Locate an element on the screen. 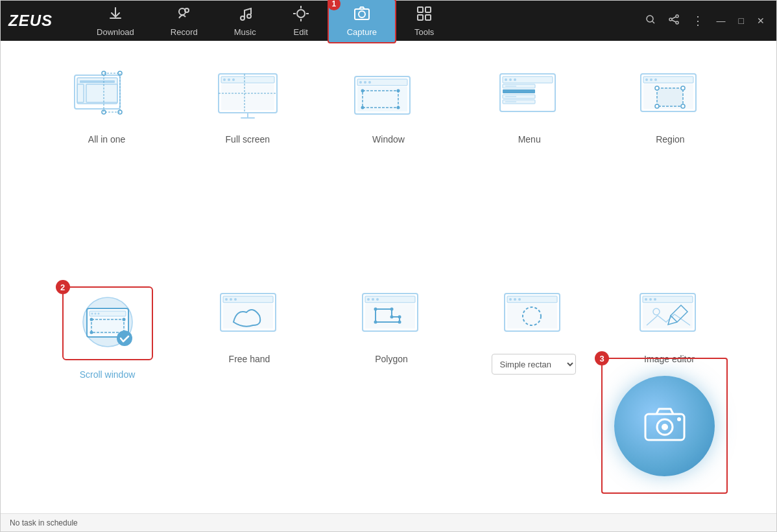  close-button: ✕ is located at coordinates (761, 21).